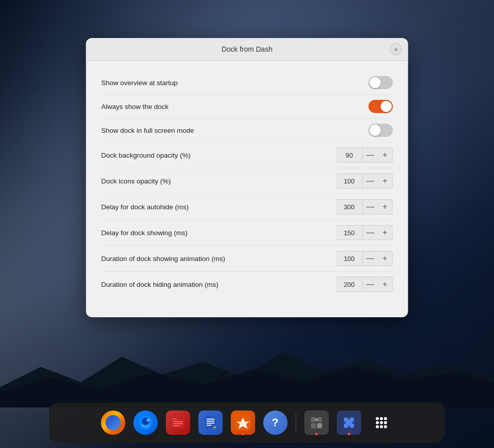 This screenshot has width=494, height=448. What do you see at coordinates (113, 423) in the screenshot?
I see `dock-item-firefox` at bounding box center [113, 423].